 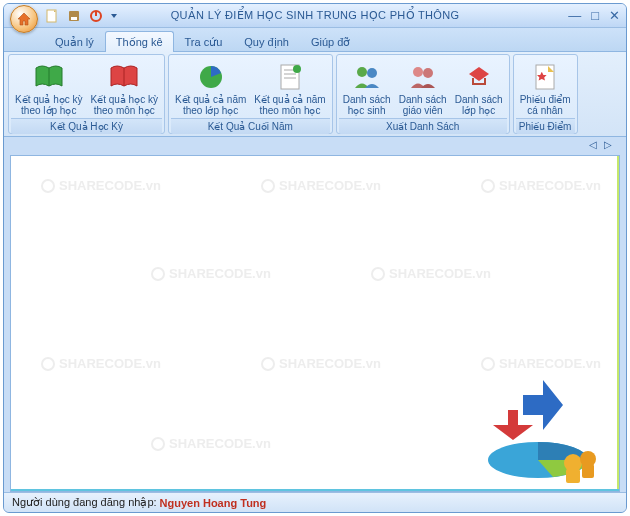 I want to click on book-red-icon, so click(x=124, y=77).